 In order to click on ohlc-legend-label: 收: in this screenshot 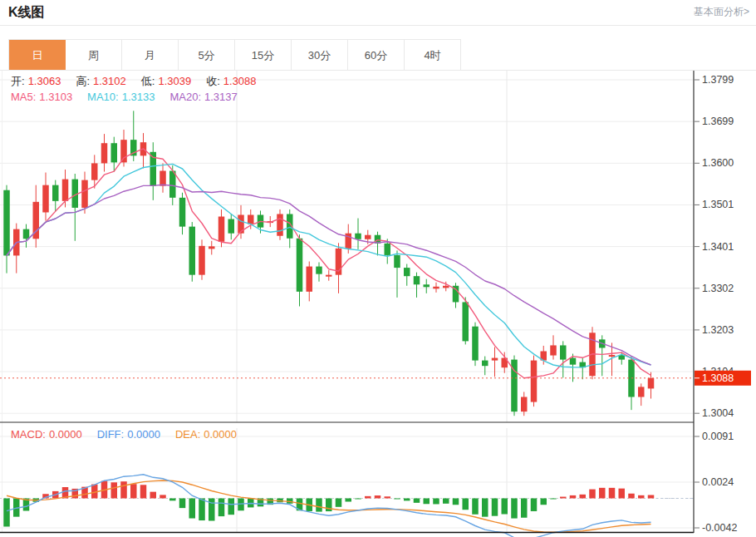, I will do `click(213, 81)`.